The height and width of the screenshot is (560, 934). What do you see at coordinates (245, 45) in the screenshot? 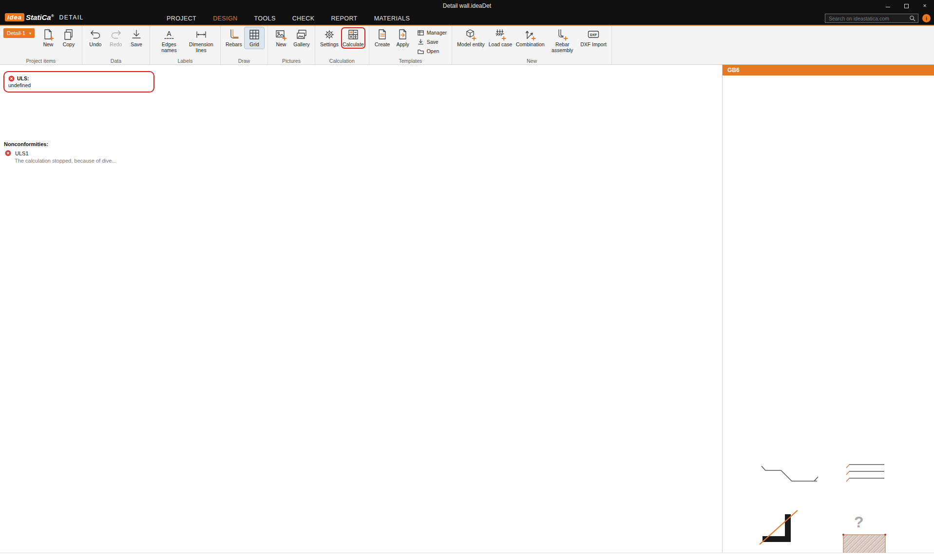
I see `ribbon-group-draw: RebarsGridDraw` at bounding box center [245, 45].